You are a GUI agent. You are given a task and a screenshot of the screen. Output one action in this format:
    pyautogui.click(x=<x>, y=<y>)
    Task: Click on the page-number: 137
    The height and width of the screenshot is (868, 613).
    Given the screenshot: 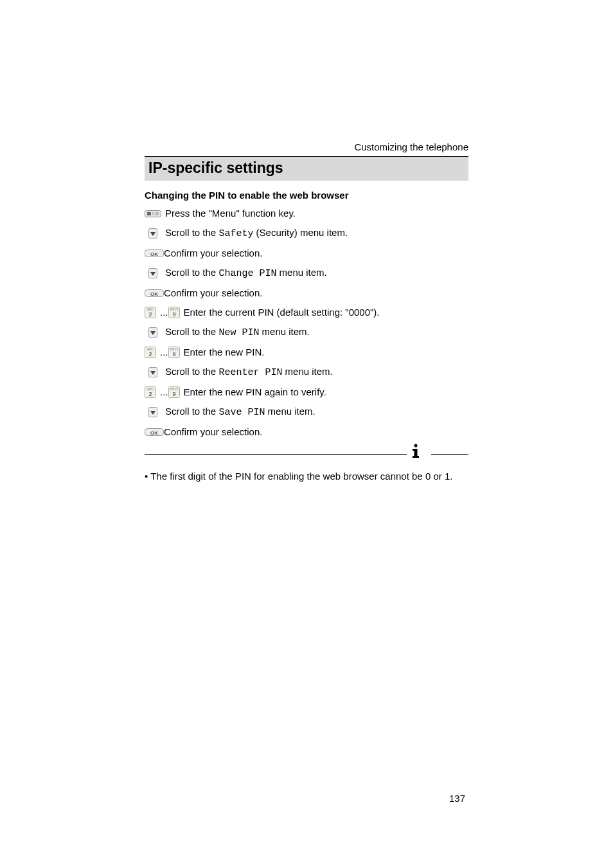 What is the action you would take?
    pyautogui.click(x=458, y=799)
    